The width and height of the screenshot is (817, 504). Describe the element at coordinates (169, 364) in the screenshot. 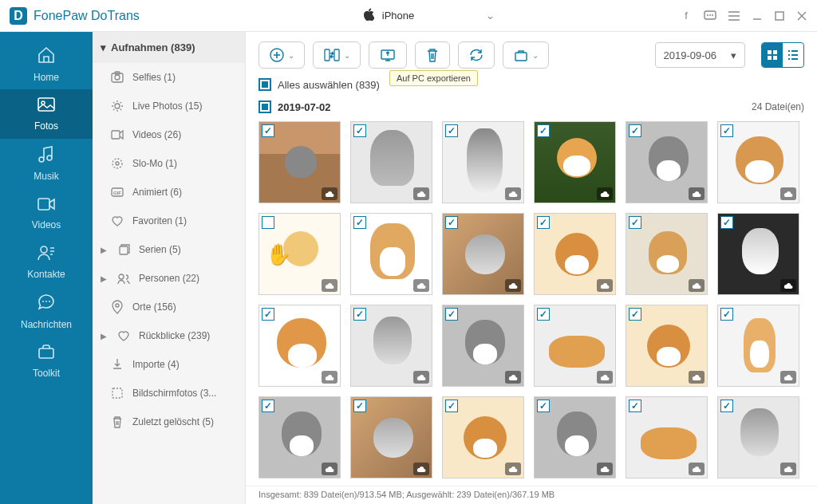

I see `category-item: Importe (4)` at that location.